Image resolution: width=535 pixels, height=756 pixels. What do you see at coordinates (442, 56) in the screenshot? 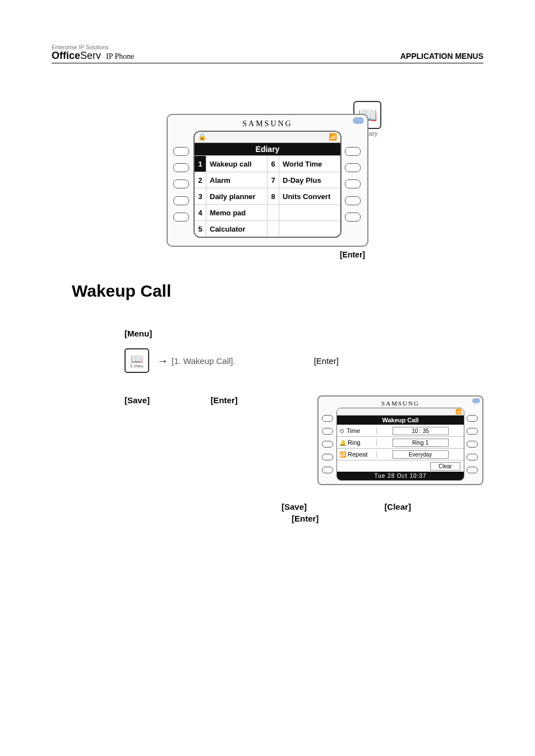
I see `header-section-label: APPLICATION MENUS` at bounding box center [442, 56].